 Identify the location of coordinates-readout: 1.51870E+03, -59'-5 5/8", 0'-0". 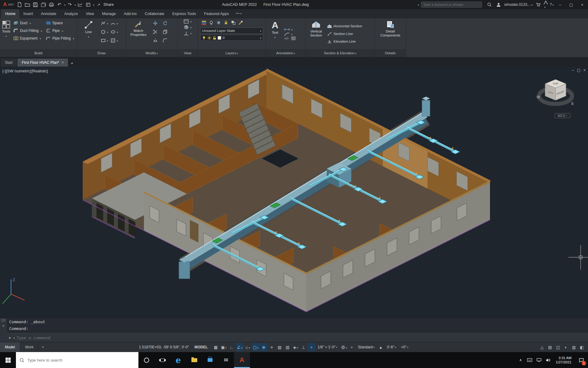
(164, 347).